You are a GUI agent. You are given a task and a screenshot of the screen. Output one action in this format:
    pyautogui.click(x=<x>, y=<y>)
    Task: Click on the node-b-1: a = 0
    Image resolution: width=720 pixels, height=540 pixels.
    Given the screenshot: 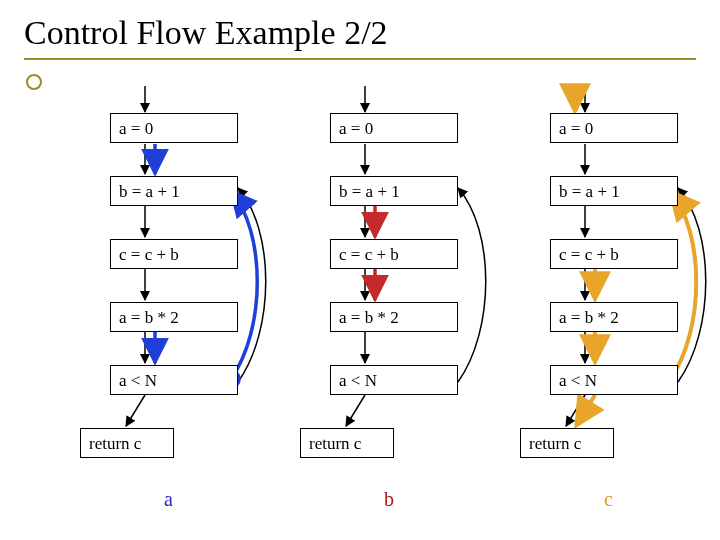 What is the action you would take?
    pyautogui.click(x=394, y=128)
    